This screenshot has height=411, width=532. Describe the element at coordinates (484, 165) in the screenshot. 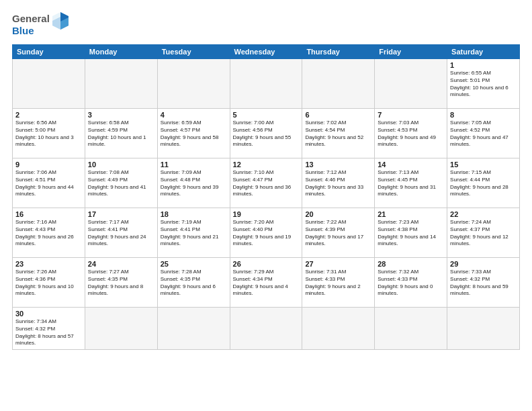

I see `day-number: 15` at that location.